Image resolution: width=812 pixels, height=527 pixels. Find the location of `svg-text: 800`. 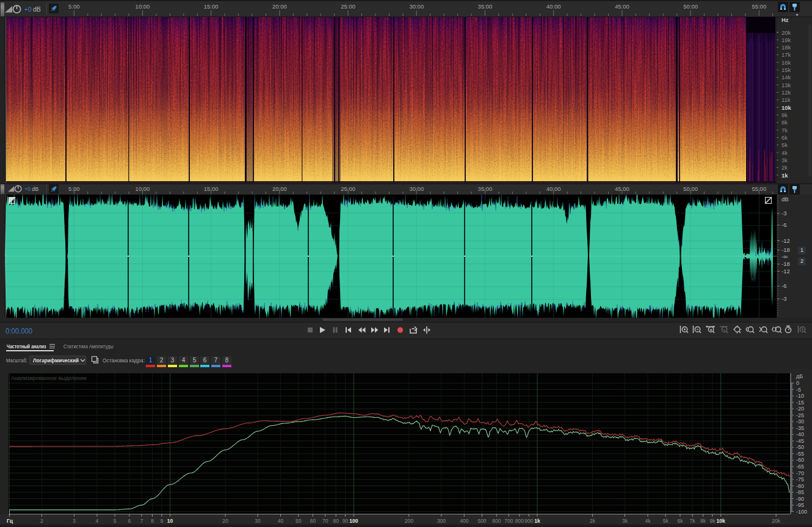

svg-text: 800 is located at coordinates (520, 521).